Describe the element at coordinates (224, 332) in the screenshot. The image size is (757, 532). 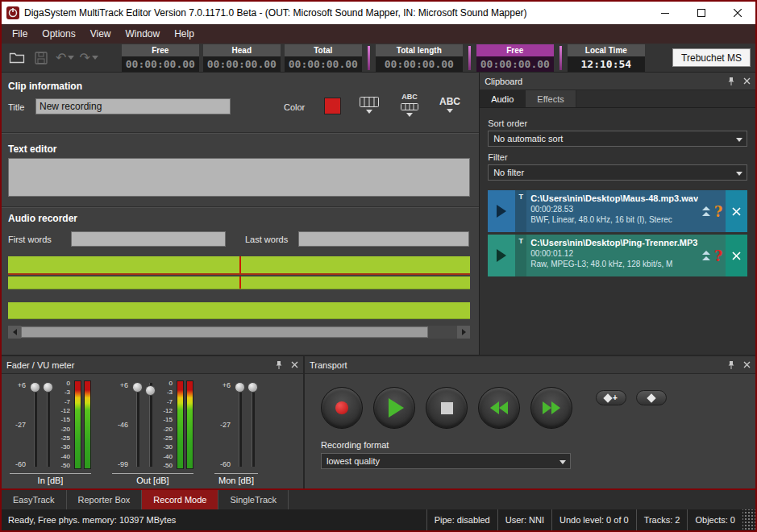
I see `scrollbar-thumb` at that location.